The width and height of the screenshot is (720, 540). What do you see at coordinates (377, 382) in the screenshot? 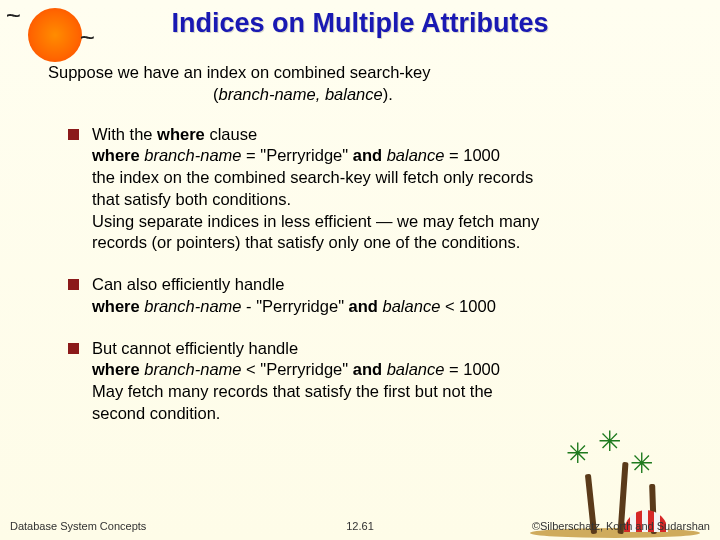
I see `bullet-item: But cannot efficiently handle where bran…` at bounding box center [377, 382].